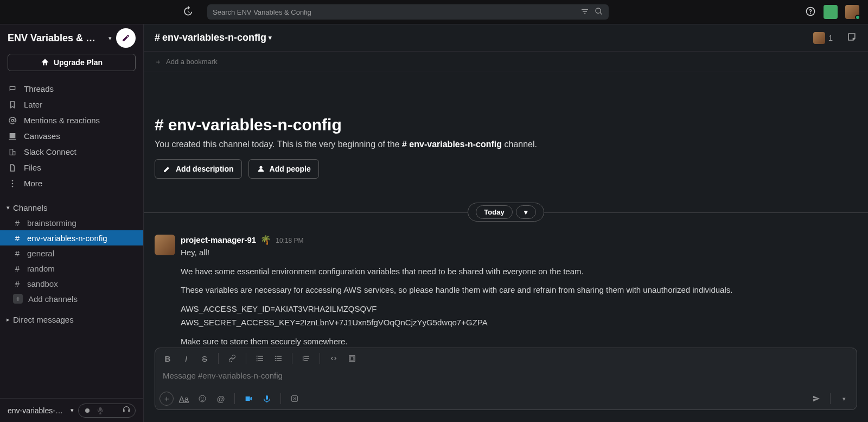  Describe the element at coordinates (506, 62) in the screenshot. I see `bookmark-bar: ＋ Add a bookmark` at that location.